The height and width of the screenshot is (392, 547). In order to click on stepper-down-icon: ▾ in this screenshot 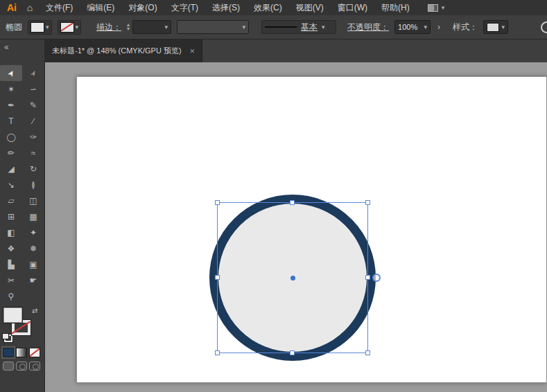, I will do `click(128, 29)`.